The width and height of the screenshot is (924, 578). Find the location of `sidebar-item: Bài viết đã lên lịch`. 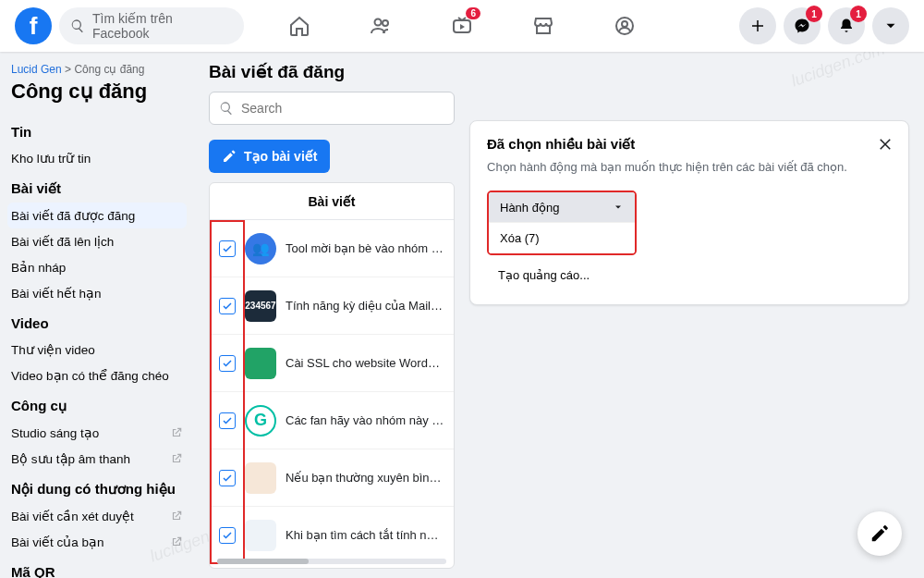

sidebar-item: Bài viết đã lên lịch is located at coordinates (97, 241).